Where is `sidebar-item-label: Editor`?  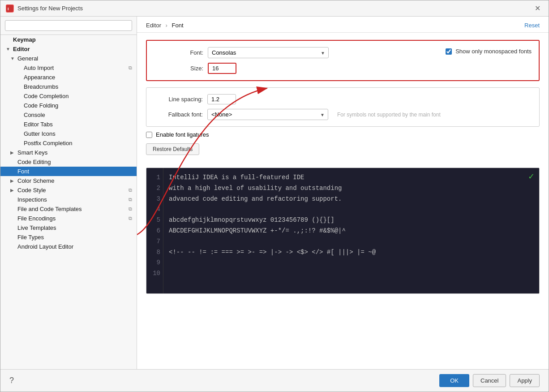 sidebar-item-label: Editor is located at coordinates (21, 49).